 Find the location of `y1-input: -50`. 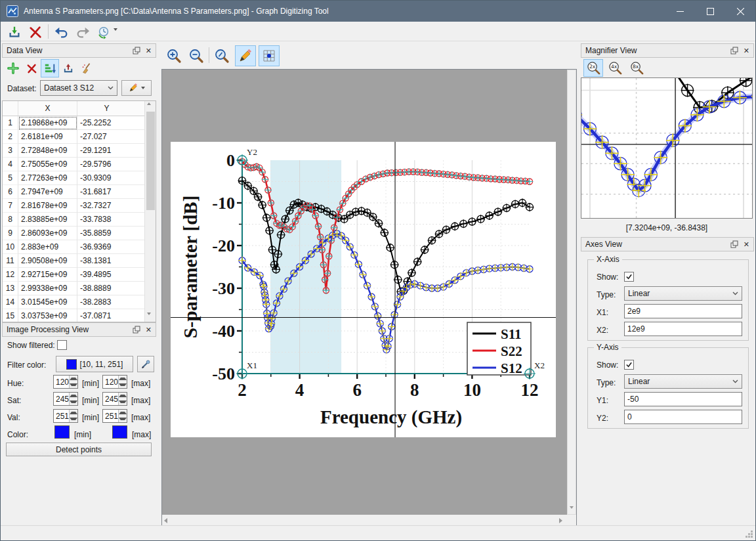

y1-input: -50 is located at coordinates (683, 399).